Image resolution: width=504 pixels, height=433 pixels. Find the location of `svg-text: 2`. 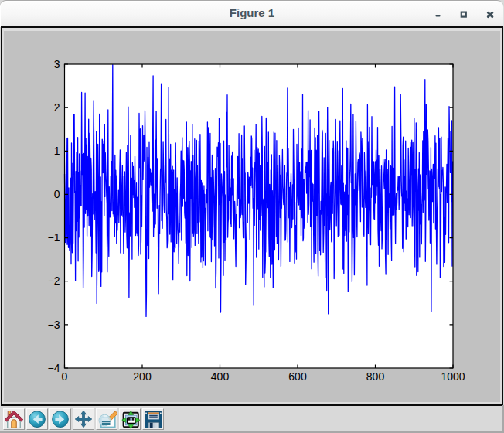

svg-text: 2 is located at coordinates (57, 107).